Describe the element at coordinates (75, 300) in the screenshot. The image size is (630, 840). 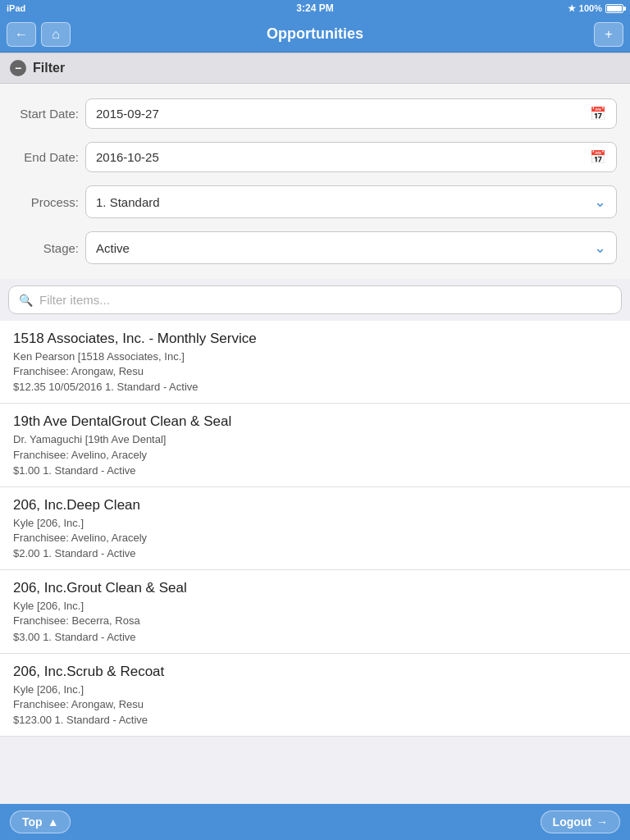
I see `search-placeholder: Filter items...` at that location.